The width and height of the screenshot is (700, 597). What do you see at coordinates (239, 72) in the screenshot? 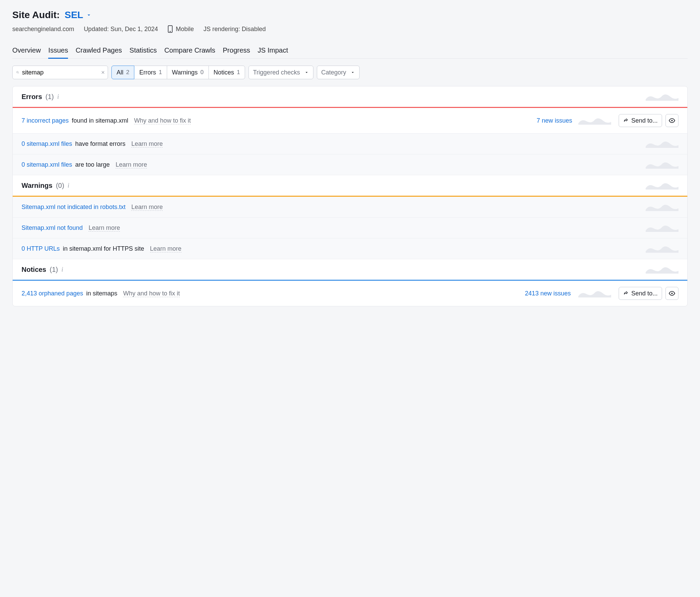
I see `filter-notices-count: 1` at bounding box center [239, 72].